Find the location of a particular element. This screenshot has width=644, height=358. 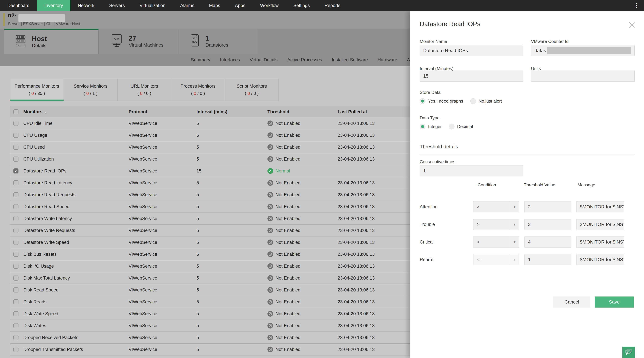

column-header-threshold: Threshold is located at coordinates (278, 112).